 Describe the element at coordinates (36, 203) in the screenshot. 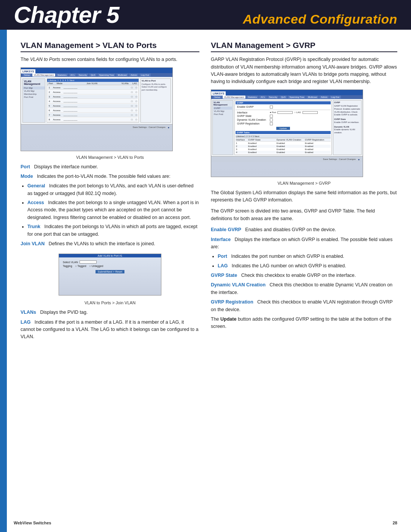

I see `bullet-access-name: Access` at that location.